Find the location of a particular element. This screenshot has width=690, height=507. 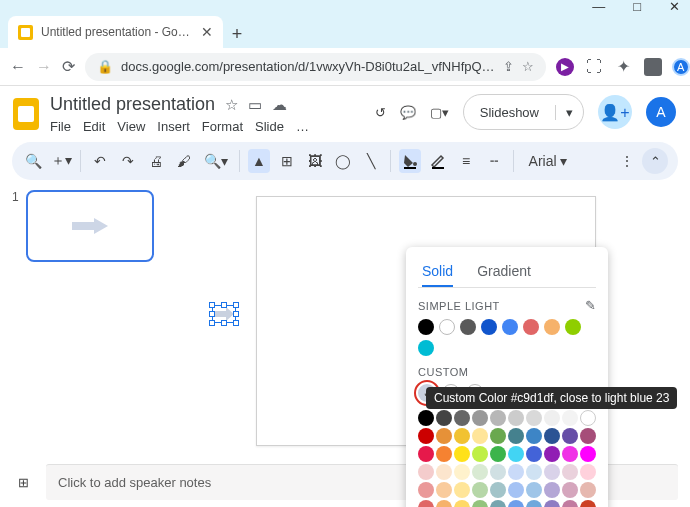

comments-icon: 💬 is located at coordinates (408, 112).